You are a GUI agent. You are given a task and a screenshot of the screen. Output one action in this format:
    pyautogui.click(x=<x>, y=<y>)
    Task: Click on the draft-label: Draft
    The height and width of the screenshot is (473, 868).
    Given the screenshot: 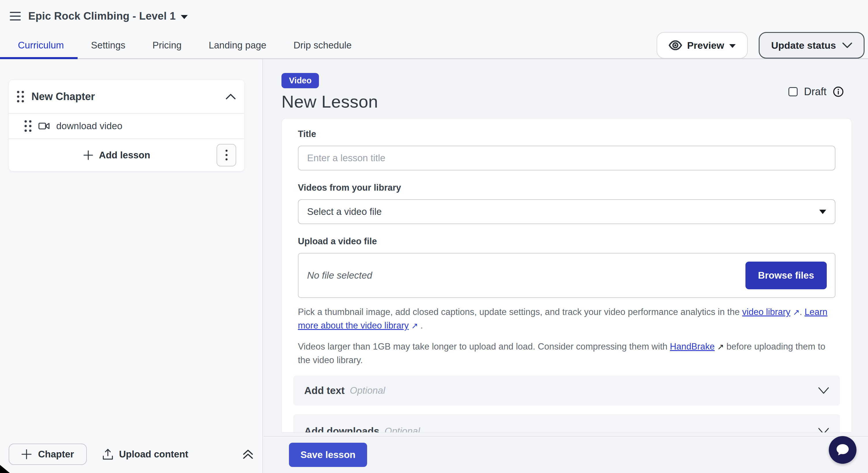 What is the action you would take?
    pyautogui.click(x=815, y=92)
    